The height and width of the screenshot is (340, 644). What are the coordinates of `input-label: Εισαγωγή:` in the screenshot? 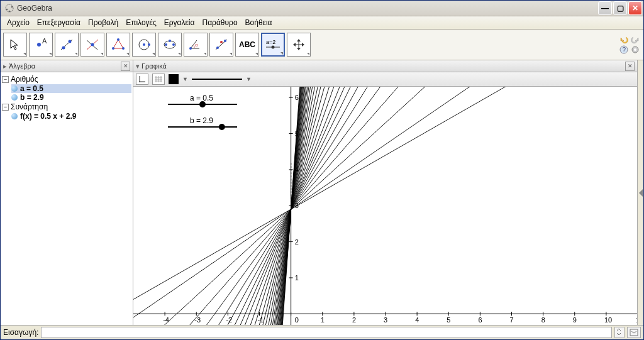 It's located at (21, 332).